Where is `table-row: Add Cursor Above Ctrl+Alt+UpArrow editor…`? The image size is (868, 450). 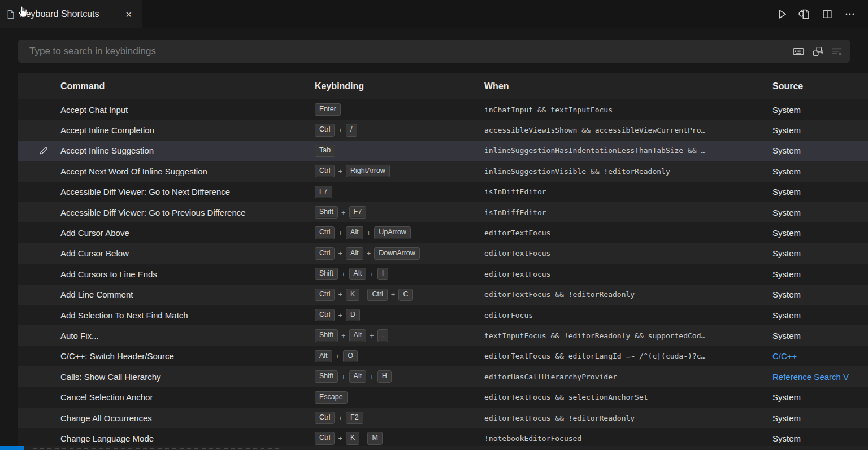
table-row: Add Cursor Above Ctrl+Alt+UpArrow editor… is located at coordinates (443, 233).